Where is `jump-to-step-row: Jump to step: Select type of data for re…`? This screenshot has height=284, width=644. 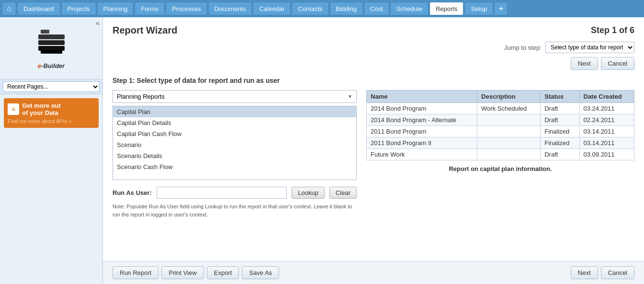 jump-to-step-row: Jump to step: Select type of data for re… is located at coordinates (373, 47).